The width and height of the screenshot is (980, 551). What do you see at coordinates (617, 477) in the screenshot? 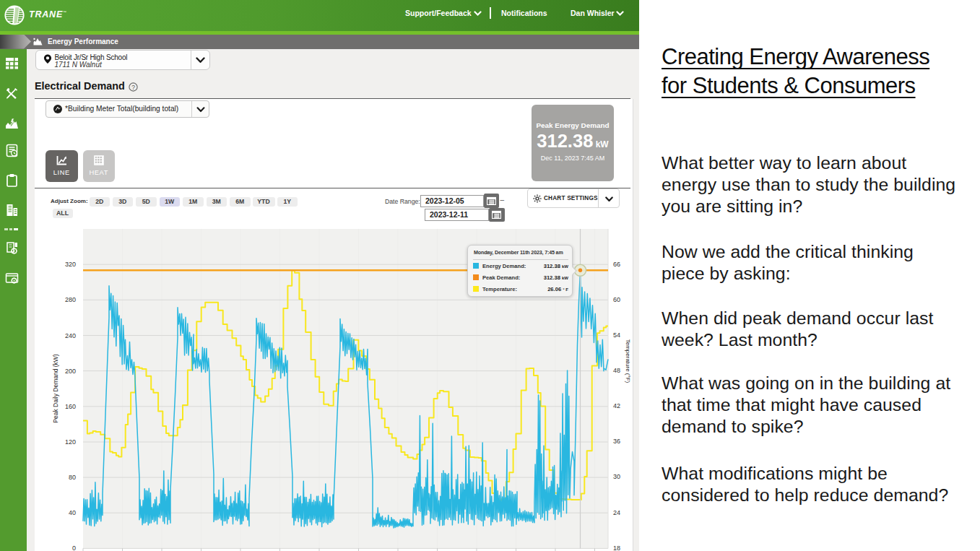
I see `svg-text: 30` at bounding box center [617, 477].